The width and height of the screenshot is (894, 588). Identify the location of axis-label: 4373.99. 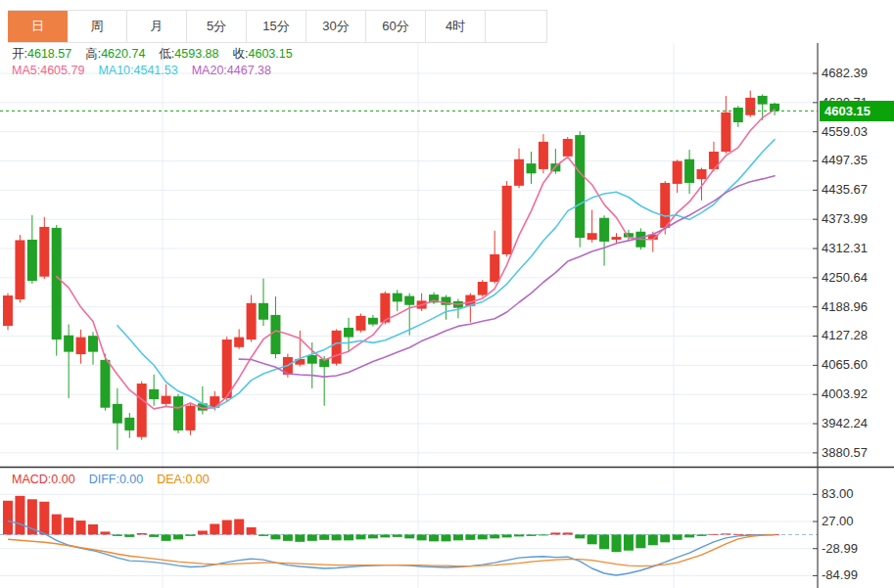
(844, 219).